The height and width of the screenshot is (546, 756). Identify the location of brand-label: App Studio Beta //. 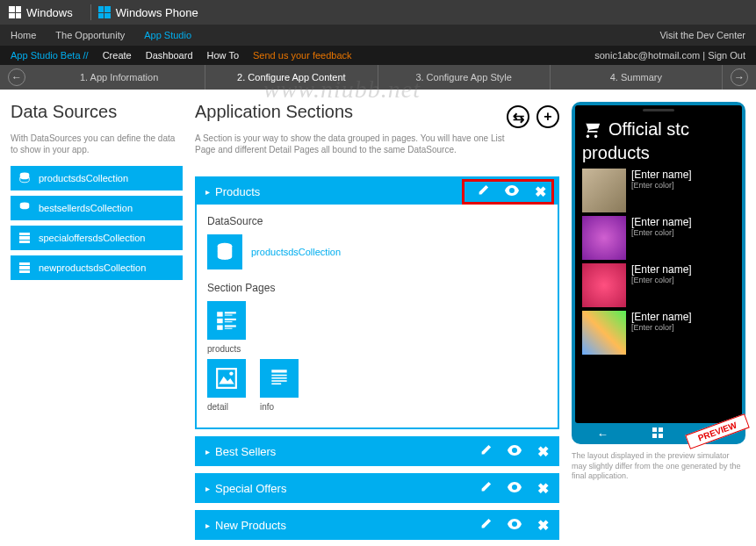
(49, 55).